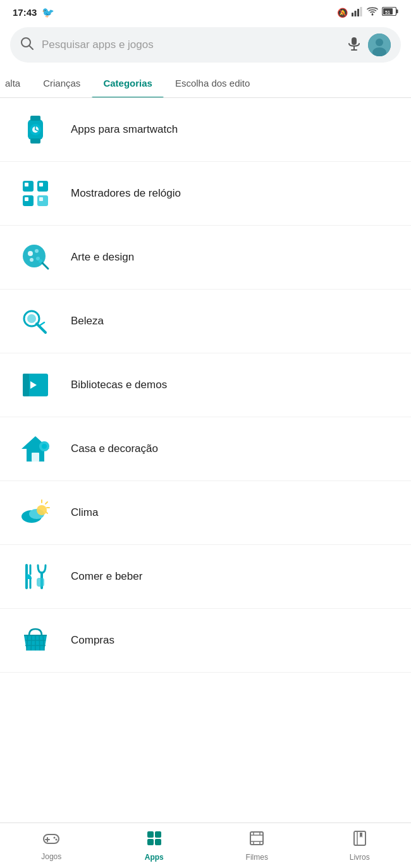 The height and width of the screenshot is (868, 411). Describe the element at coordinates (124, 130) in the screenshot. I see `category-label-smartwatch: Apps para smartwatch` at that location.